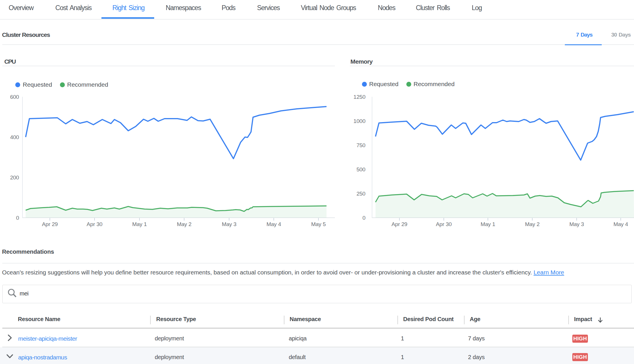 The width and height of the screenshot is (634, 364). I want to click on svg-text: 250, so click(361, 194).